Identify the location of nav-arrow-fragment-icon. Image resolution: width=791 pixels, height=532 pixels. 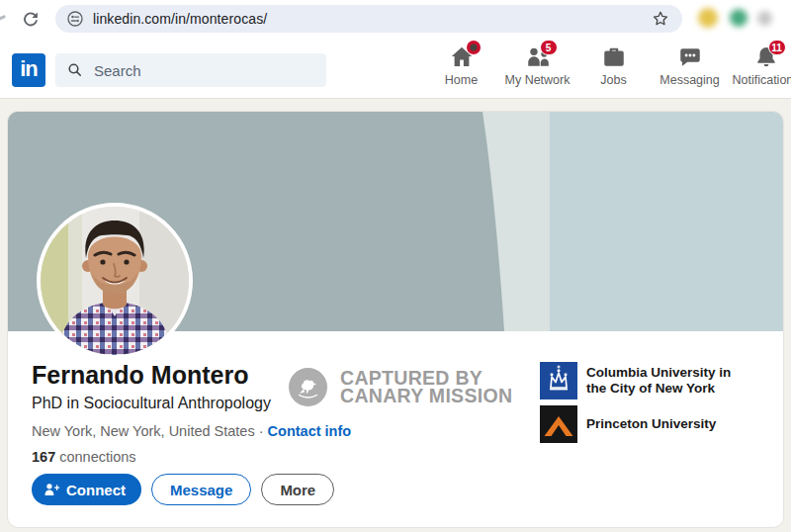
(3, 18).